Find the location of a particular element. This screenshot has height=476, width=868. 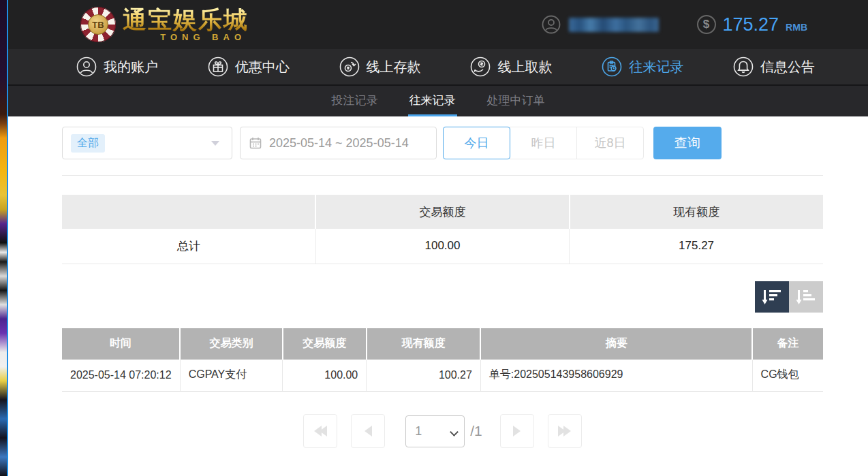

nav-label: 往来记录 is located at coordinates (656, 67).